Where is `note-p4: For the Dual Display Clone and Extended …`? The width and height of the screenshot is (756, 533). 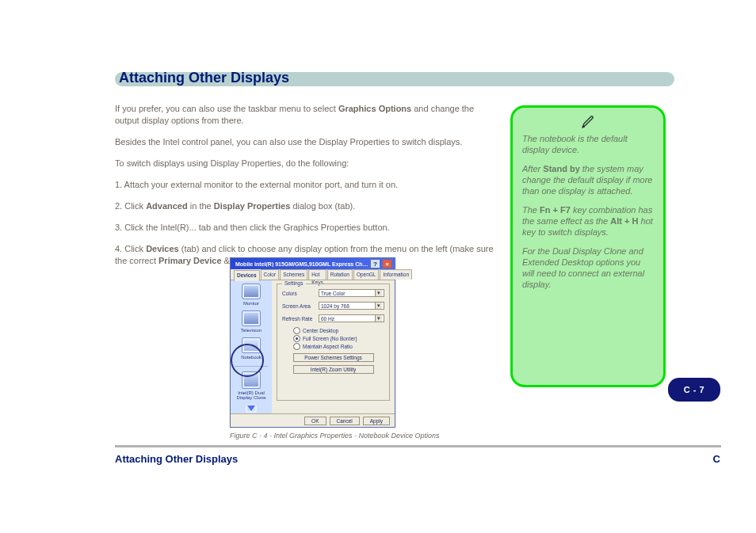 note-p4: For the Dual Display Clone and Extended … is located at coordinates (588, 268).